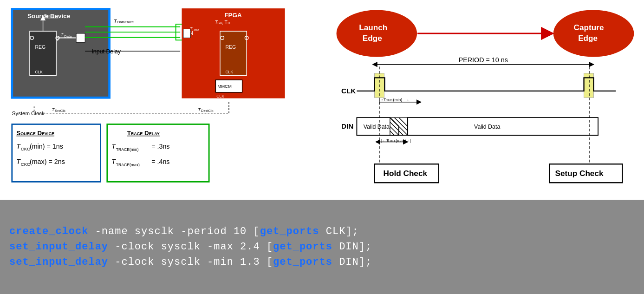 This screenshot has height=294, width=644. What do you see at coordinates (406, 173) in the screenshot?
I see `hold-check-label: Hold Check` at bounding box center [406, 173].